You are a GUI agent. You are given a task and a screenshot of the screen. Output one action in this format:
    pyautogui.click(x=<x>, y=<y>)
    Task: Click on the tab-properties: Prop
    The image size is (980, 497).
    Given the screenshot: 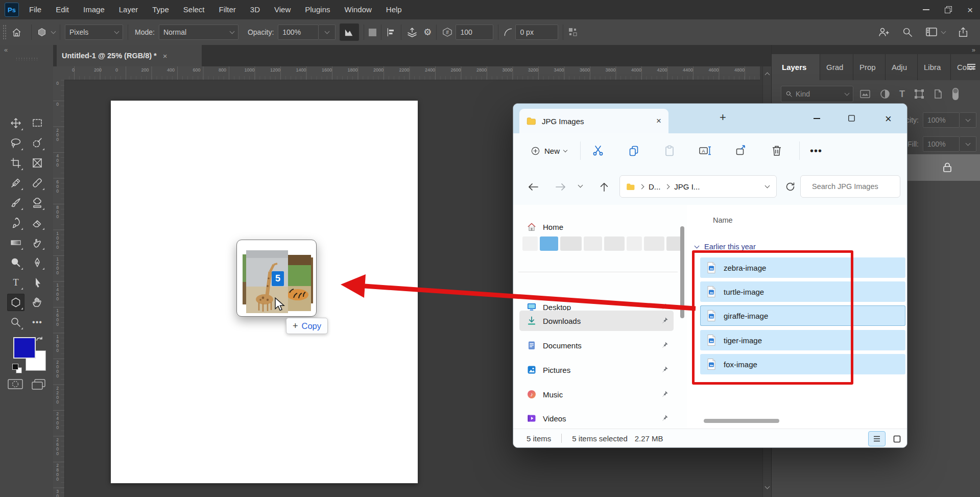 What is the action you would take?
    pyautogui.click(x=869, y=67)
    